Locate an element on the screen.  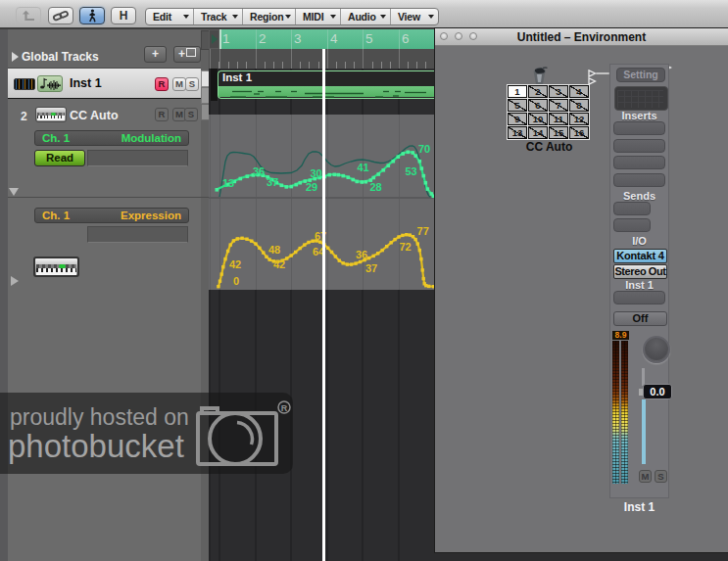
svg-text: 30 is located at coordinates (315, 173).